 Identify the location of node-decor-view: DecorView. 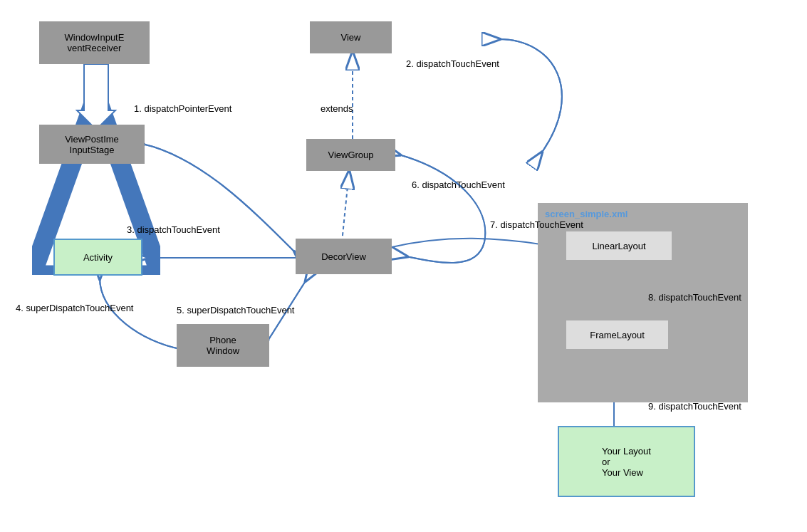
(343, 256).